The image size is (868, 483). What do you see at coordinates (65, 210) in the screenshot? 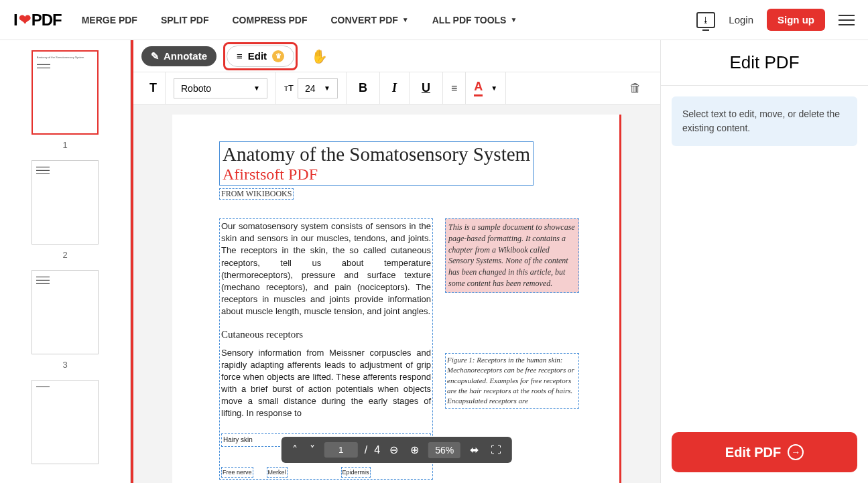
I see `thumb-wrap-2: ▬▬▬▬▬▬▬▬▬▬▬▬▬▬▬ 2` at bounding box center [65, 210].